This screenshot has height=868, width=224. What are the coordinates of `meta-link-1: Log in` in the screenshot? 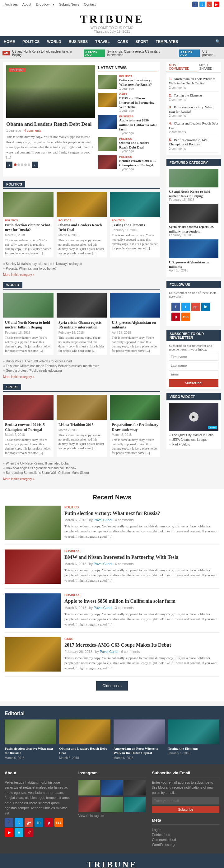 It's located at (186, 830).